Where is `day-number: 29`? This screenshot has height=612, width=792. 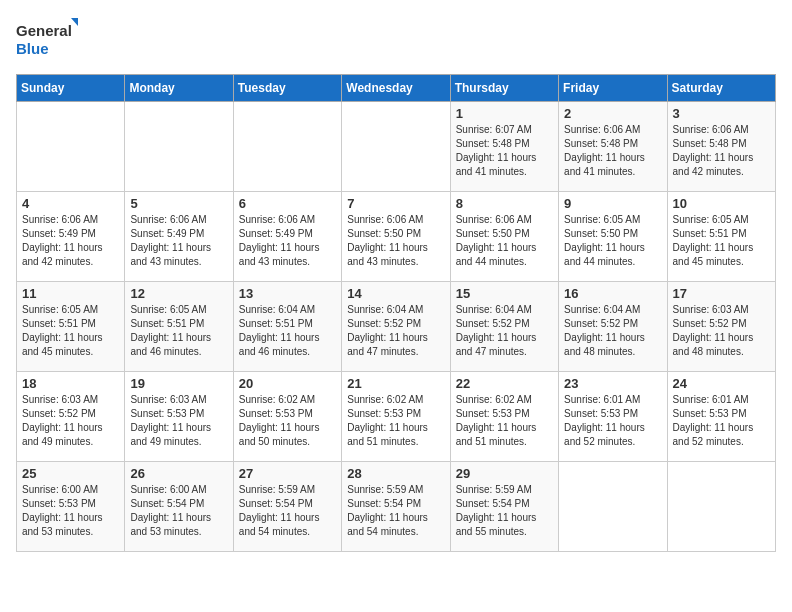 day-number: 29 is located at coordinates (504, 474).